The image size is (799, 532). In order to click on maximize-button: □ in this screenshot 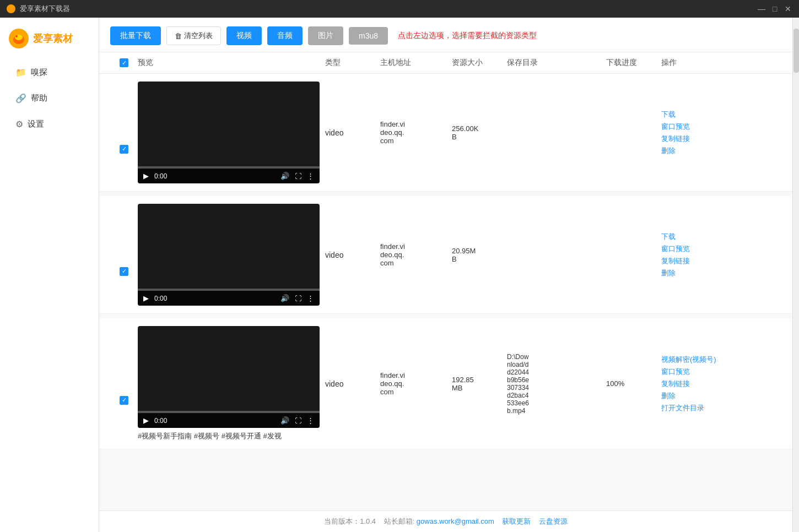, I will do `click(775, 9)`.